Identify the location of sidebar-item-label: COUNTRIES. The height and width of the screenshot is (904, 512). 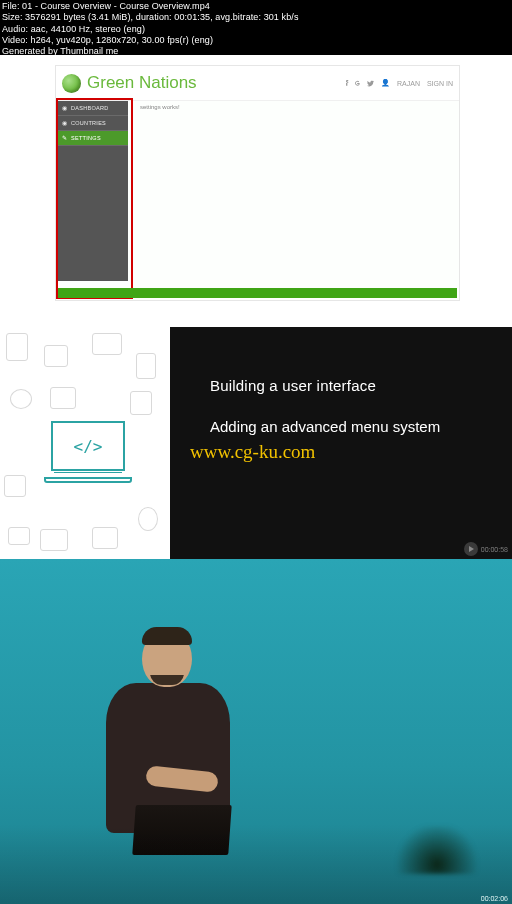
(88, 123).